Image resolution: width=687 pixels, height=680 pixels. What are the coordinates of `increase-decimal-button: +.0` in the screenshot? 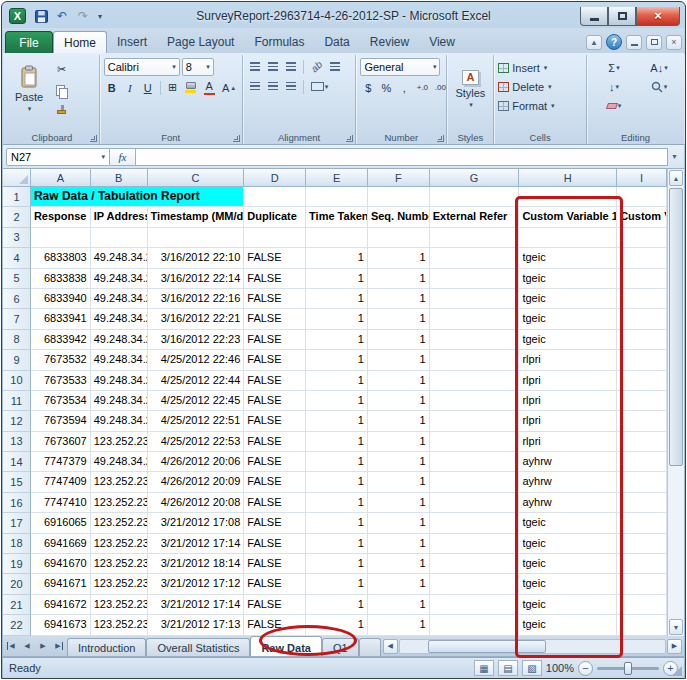 It's located at (422, 88).